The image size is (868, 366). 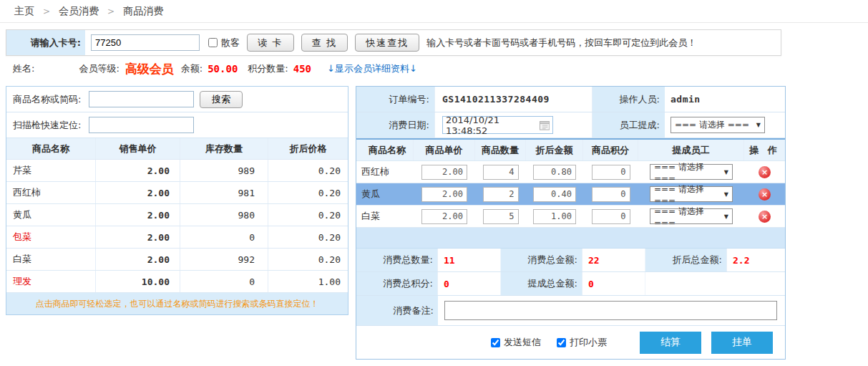 What do you see at coordinates (385, 150) in the screenshot?
I see `col-item-name: 商品名称` at bounding box center [385, 150].